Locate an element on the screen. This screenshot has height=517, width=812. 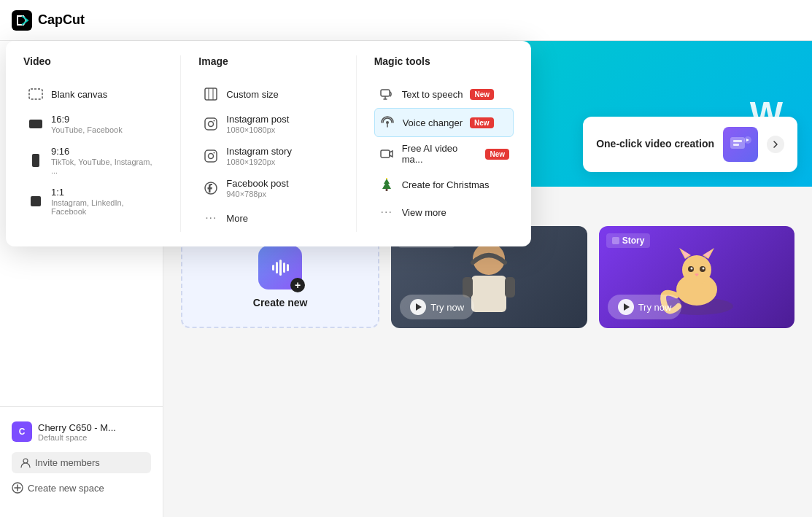
dropdown-item-16-9: 16:9 YouTube, Facebook is located at coordinates (93, 124).